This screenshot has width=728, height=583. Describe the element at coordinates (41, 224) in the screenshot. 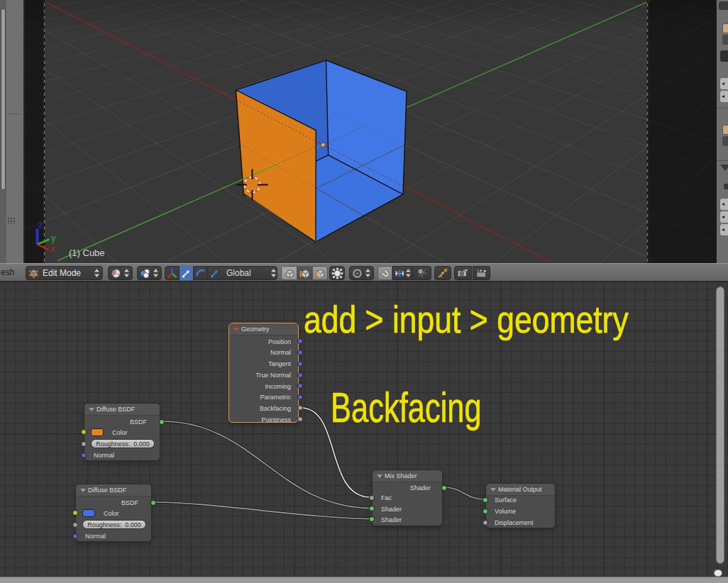

I see `svg-text: z` at that location.